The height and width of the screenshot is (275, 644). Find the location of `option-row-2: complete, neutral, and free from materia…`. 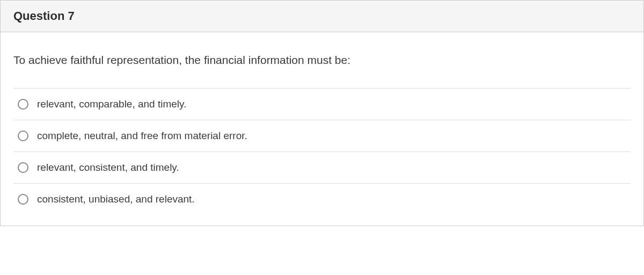

option-row-2: complete, neutral, and free from materia… is located at coordinates (322, 136).